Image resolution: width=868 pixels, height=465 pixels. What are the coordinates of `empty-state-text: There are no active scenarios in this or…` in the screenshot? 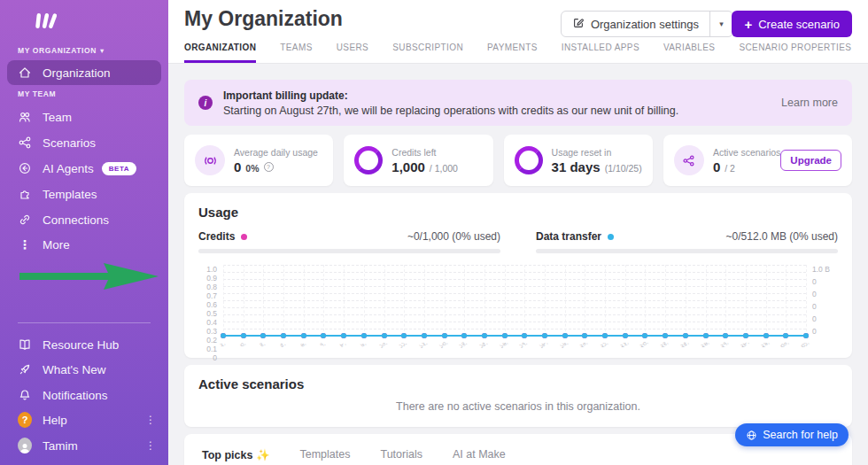 It's located at (518, 407).